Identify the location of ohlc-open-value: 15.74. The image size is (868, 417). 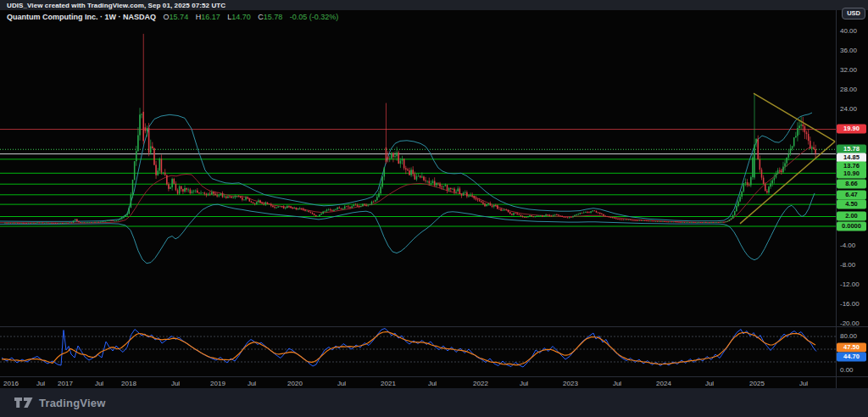
(180, 17).